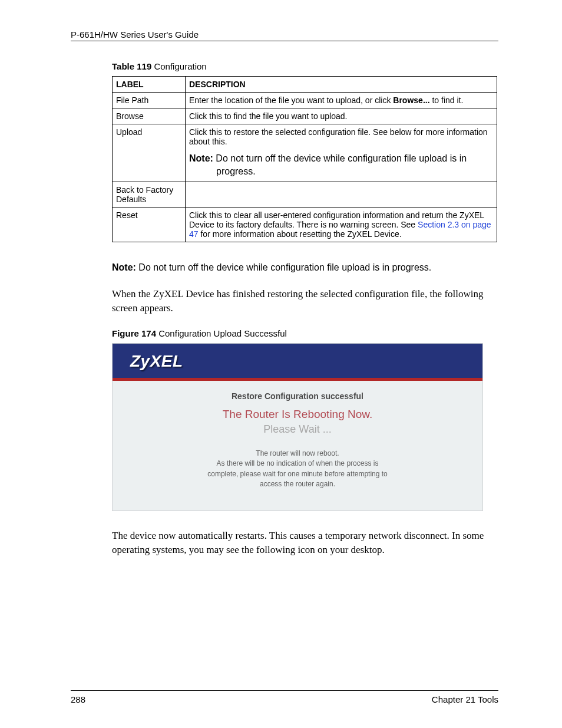 The width and height of the screenshot is (562, 728). I want to click on cell-label: Back to Factory Defaults, so click(149, 195).